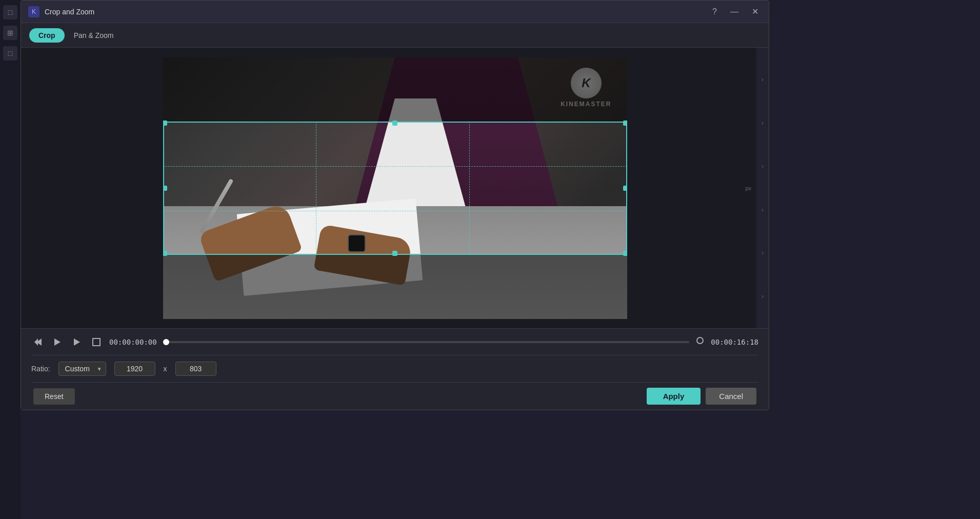 This screenshot has height=519, width=980. What do you see at coordinates (47, 35) in the screenshot?
I see `tab-crop: Crop` at bounding box center [47, 35].